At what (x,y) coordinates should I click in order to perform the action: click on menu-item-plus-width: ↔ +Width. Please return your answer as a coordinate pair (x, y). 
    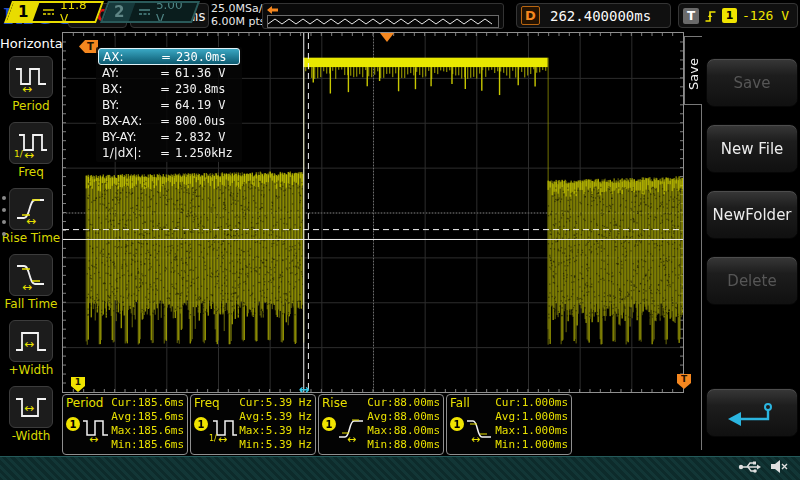
    Looking at the image, I should click on (31, 348).